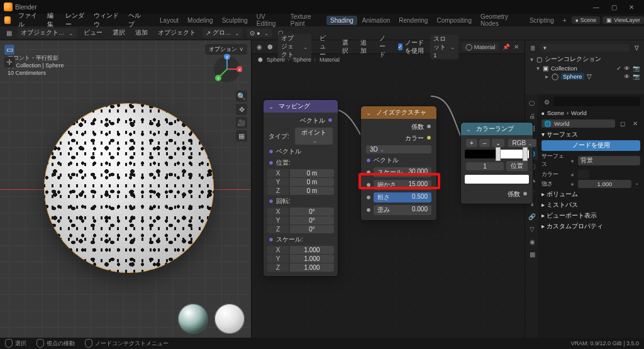  Describe the element at coordinates (635, 123) in the screenshot. I see `unlink-icon: ✕` at that location.